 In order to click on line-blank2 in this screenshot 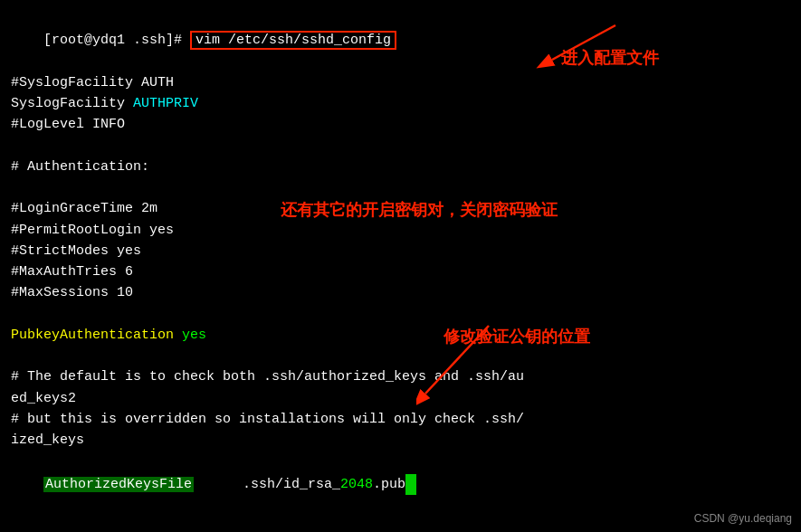, I will do `click(400, 188)`.